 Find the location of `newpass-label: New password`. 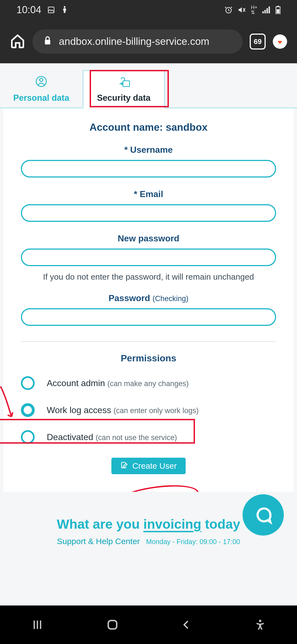

newpass-label: New password is located at coordinates (148, 238).